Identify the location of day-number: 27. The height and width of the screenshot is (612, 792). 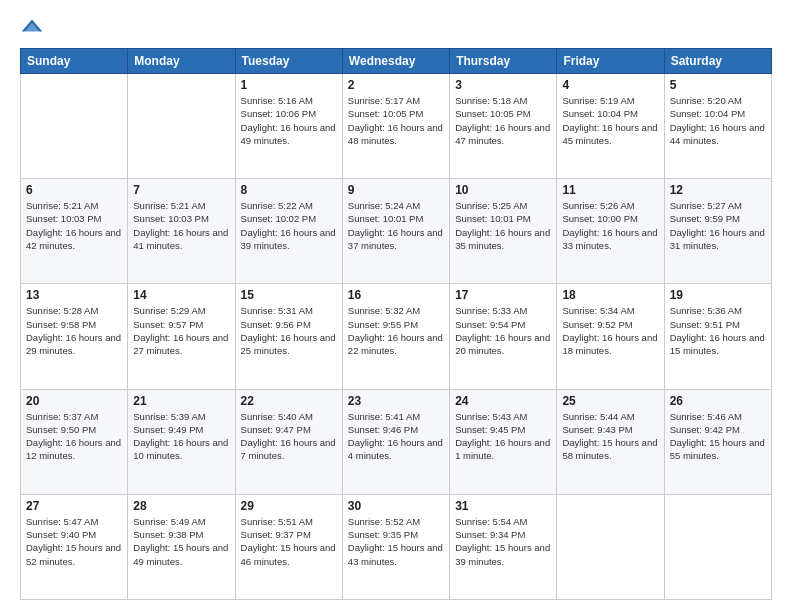
(74, 506).